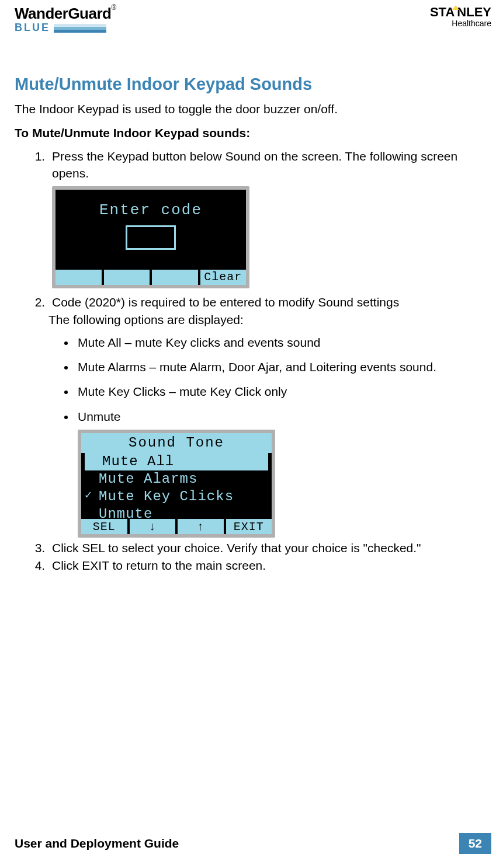  What do you see at coordinates (253, 84) in the screenshot?
I see `section-title: Mute/Unmute Indoor Keypad Sounds` at bounding box center [253, 84].